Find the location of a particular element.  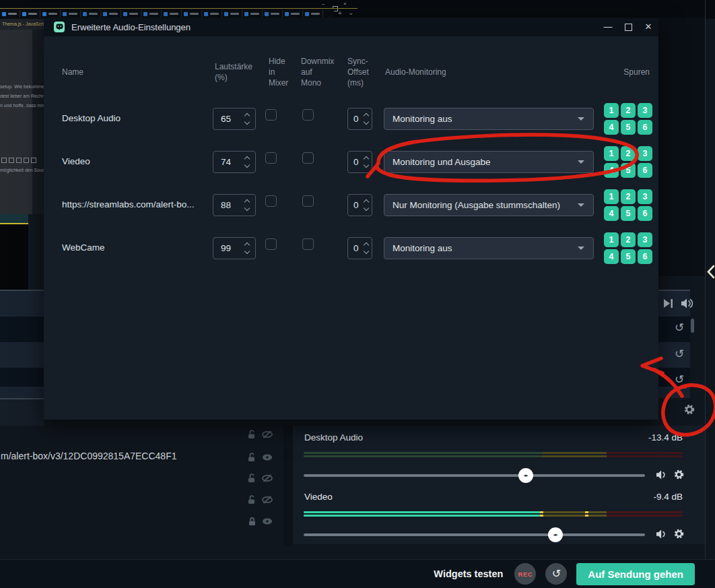

widgets-test-label: Widgets testen is located at coordinates (469, 574).